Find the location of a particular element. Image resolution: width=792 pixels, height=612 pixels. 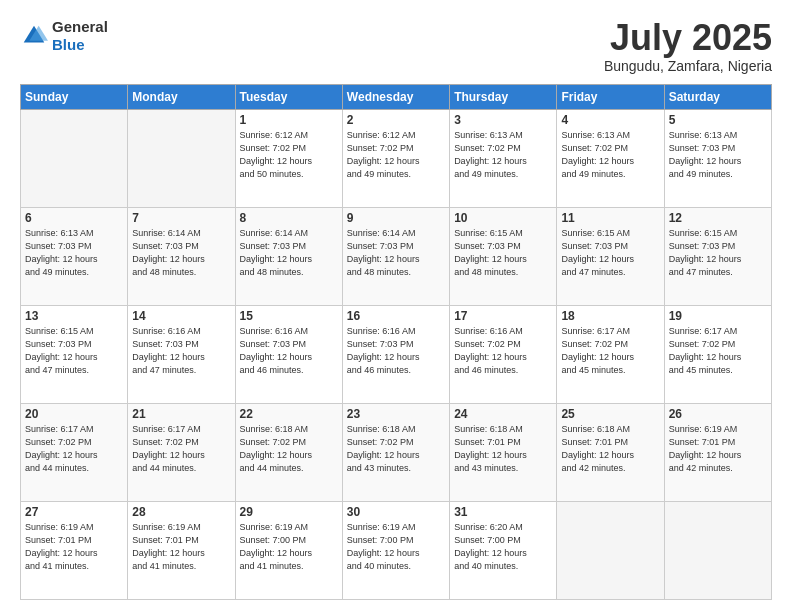

day-number: 5 is located at coordinates (718, 120).